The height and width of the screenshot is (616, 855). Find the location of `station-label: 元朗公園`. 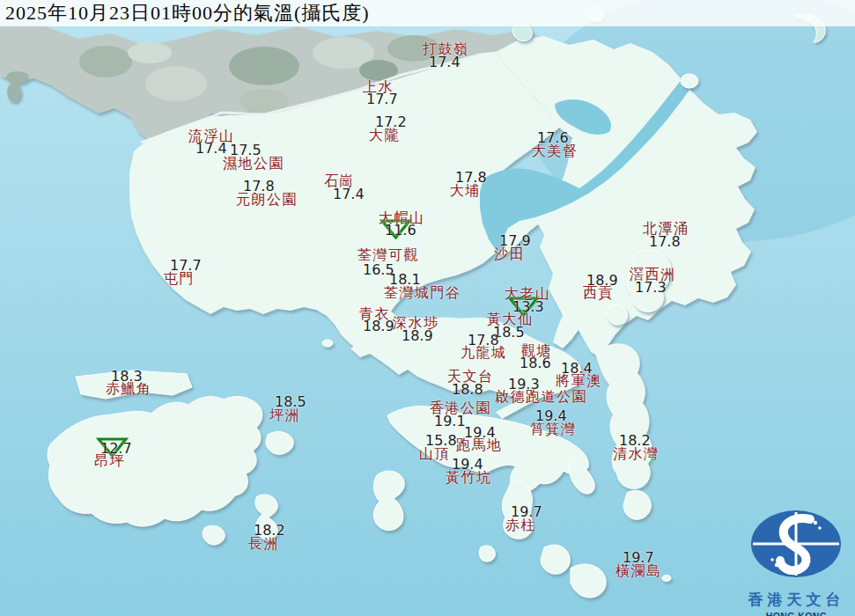

station-label: 元朗公園 is located at coordinates (267, 199).